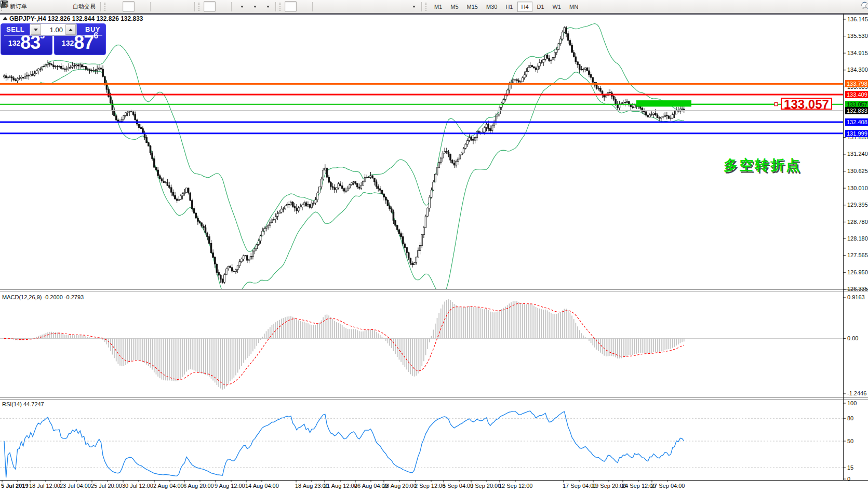 This screenshot has height=492, width=868. What do you see at coordinates (198, 486) in the screenshot?
I see `time-axis-label: 6 Aug 20:00` at bounding box center [198, 486].